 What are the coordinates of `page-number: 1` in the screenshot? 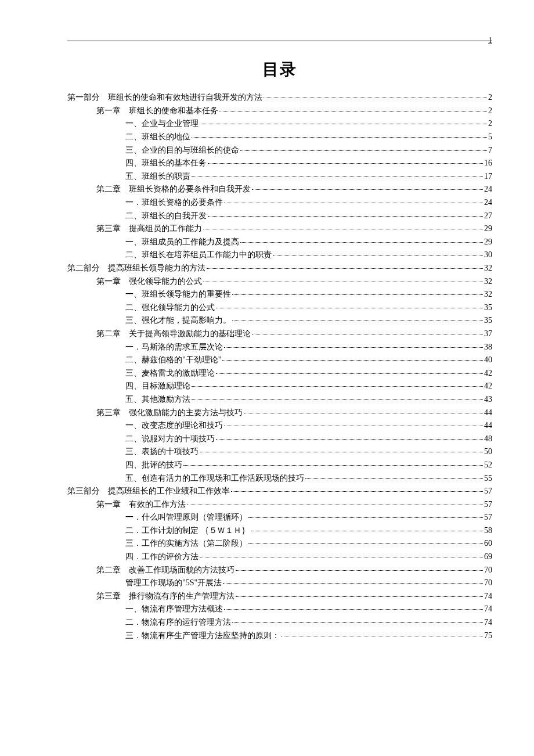 It's located at (490, 41).